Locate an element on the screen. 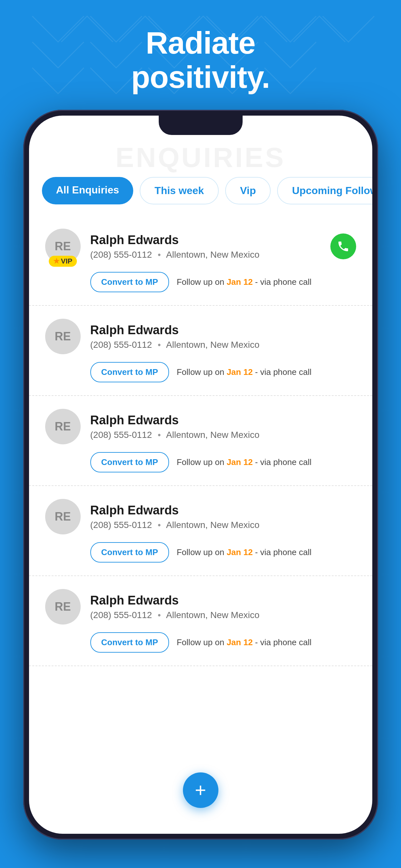 The image size is (401, 868). page-title: ENQUIRIES is located at coordinates (201, 158).